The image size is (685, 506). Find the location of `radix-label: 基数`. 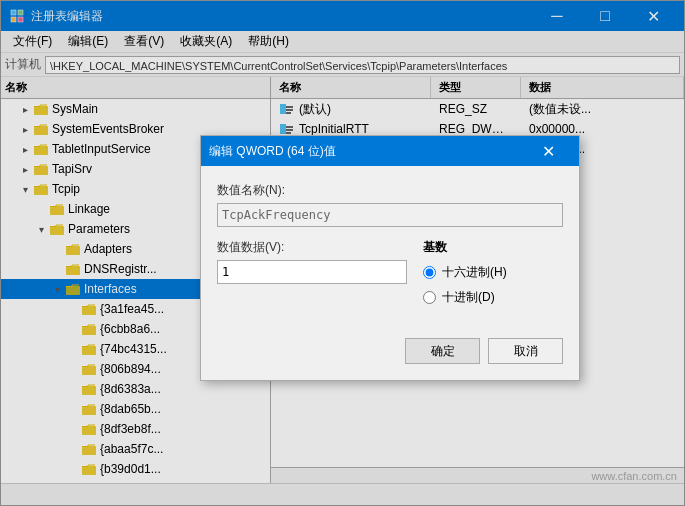

radix-label: 基数 is located at coordinates (493, 248).